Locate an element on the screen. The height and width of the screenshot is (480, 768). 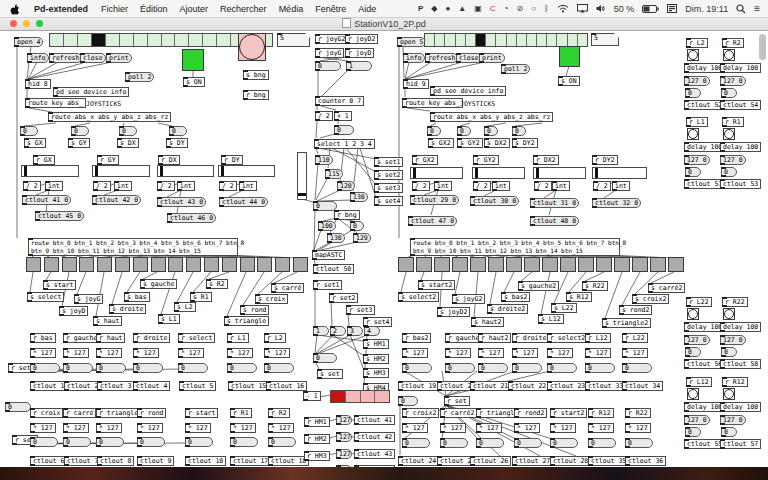
r1-bang is located at coordinates (729, 134).